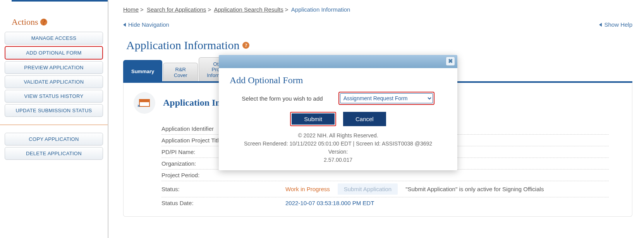  I want to click on action-update-submission-status: UPDATE SUBMISSION STATUS, so click(54, 111).